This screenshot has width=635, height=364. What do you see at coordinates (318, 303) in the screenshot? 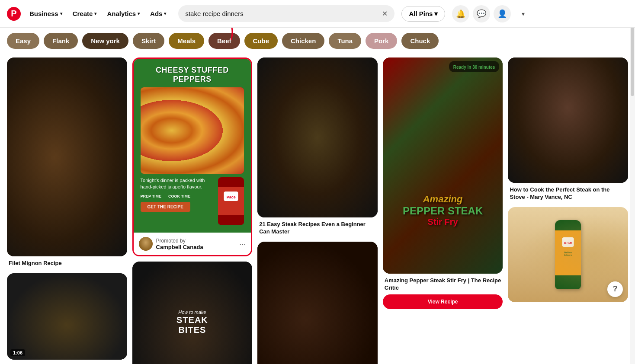
I see `pin-steak-pan` at bounding box center [318, 303].